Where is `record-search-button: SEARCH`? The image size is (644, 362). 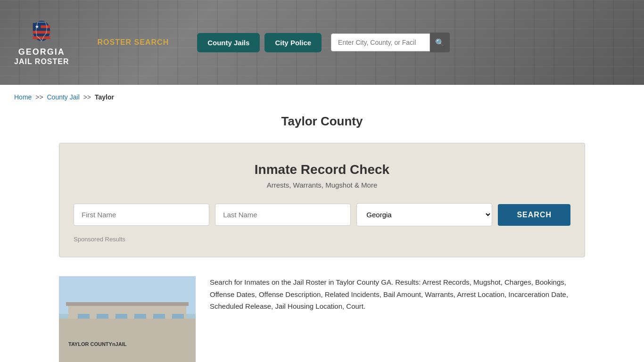
record-search-button: SEARCH is located at coordinates (534, 215).